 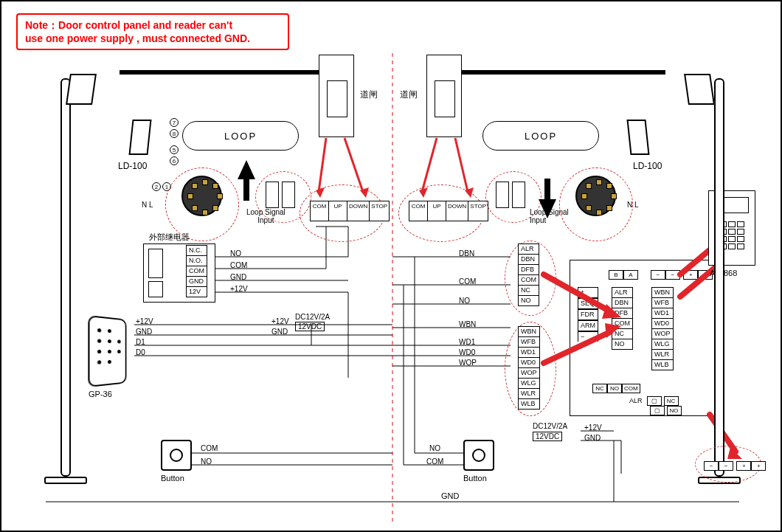 What do you see at coordinates (468, 325) in the screenshot?
I see `bus-wbn: WBN` at bounding box center [468, 325].